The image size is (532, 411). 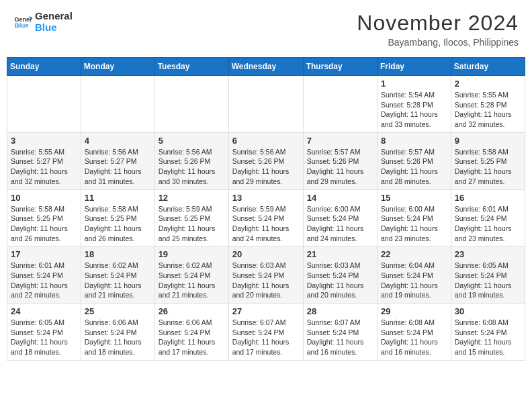 I want to click on calendar-cell: 27Sunrise: 6:07 AMSunset: 5:24 PMDayligh…, so click(x=266, y=332).